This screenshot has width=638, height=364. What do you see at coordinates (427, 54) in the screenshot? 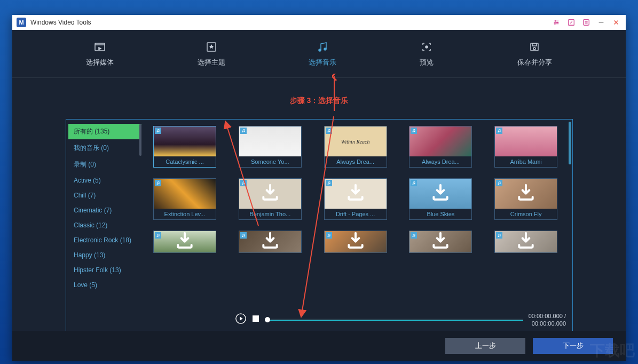
I see `nav-preview: 预览` at bounding box center [427, 54].